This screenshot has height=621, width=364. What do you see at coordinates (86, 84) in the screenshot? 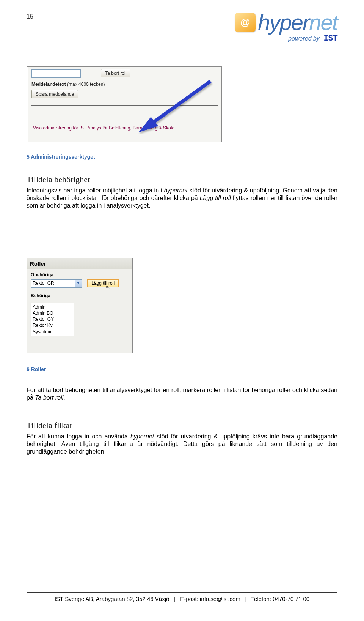
I see `message-sub: (max 4000 tecken)` at bounding box center [86, 84].